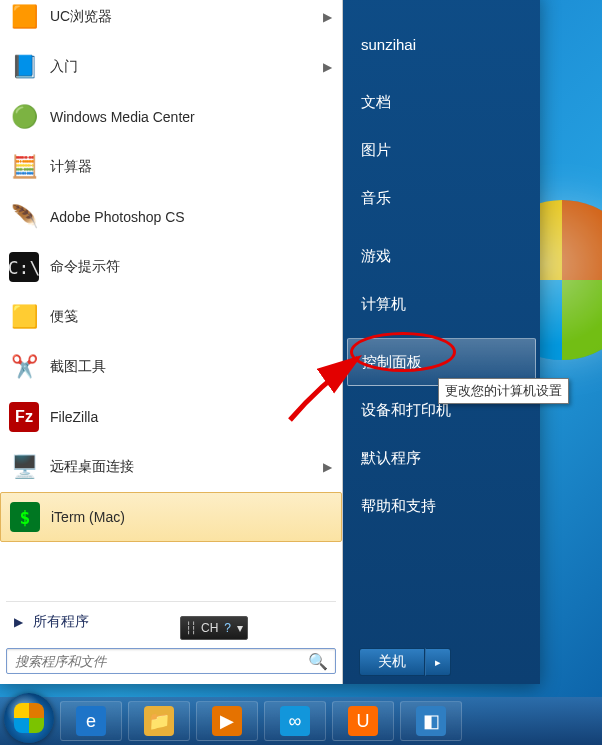  I want to click on snipping-tool-icon: ✂️, so click(24, 367).